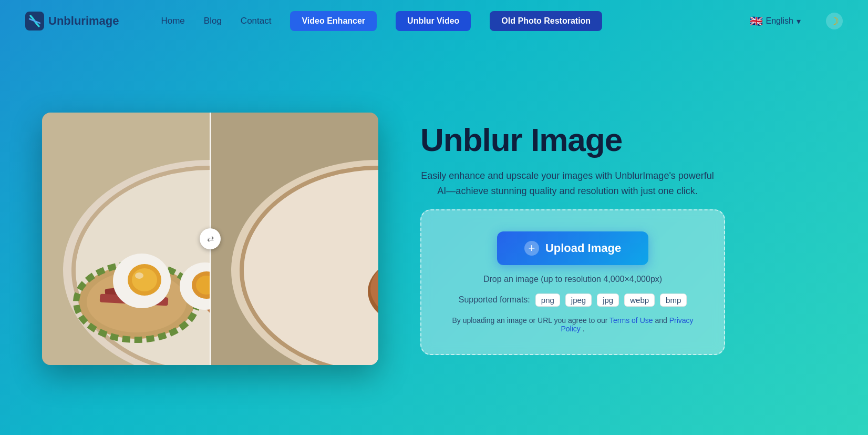 This screenshot has width=868, height=435. I want to click on language-label: English, so click(780, 21).